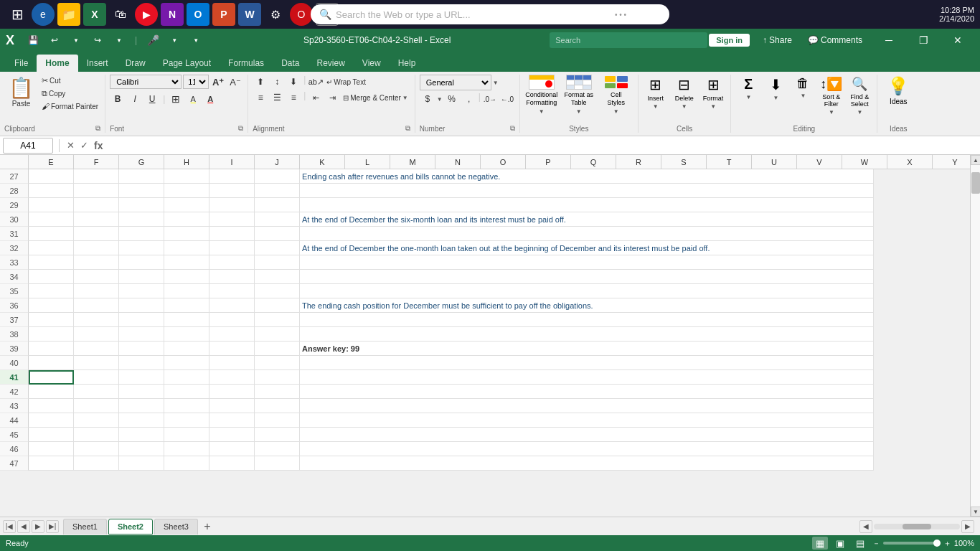  I want to click on alignment-launcher: ⧉, so click(407, 128).